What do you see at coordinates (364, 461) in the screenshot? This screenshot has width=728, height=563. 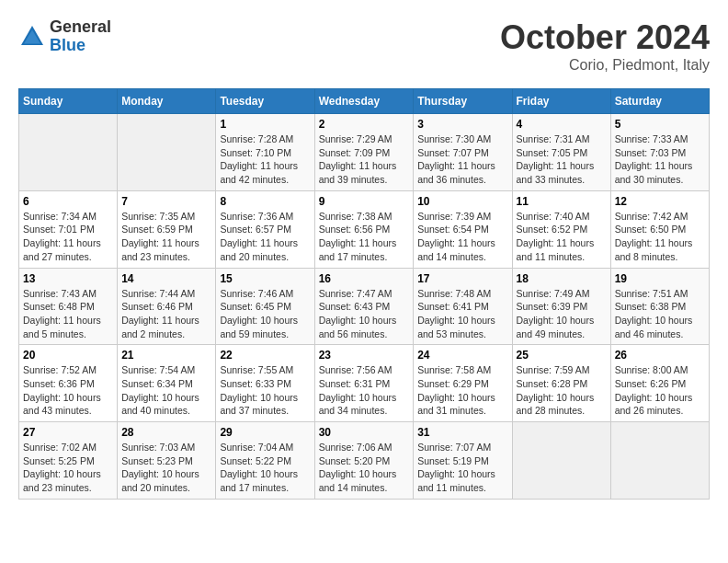 I see `calendar-cell: 30 Sunrise: 7:06 AMSunset: 5:20 PMDaylig…` at bounding box center [364, 461].